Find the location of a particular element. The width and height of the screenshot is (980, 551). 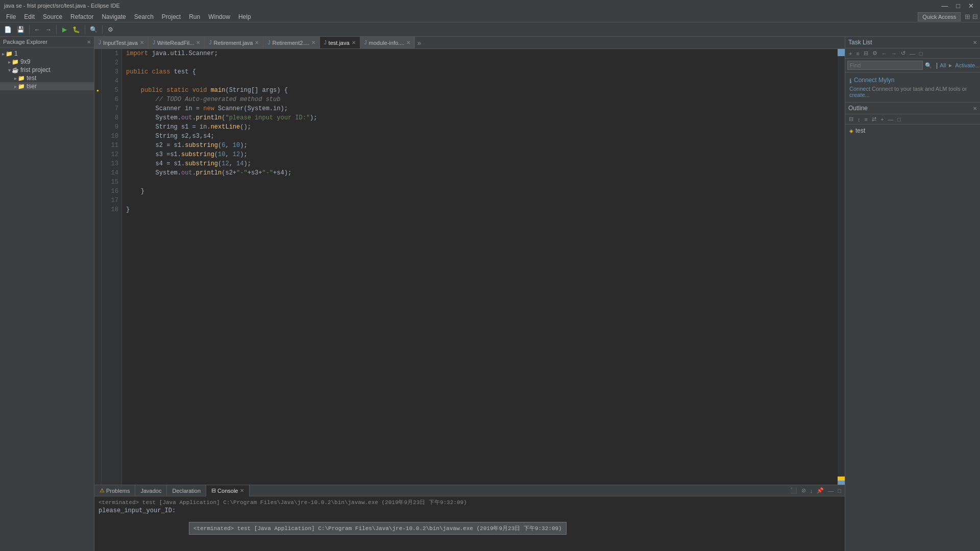

toolbar-forward: → is located at coordinates (48, 30).